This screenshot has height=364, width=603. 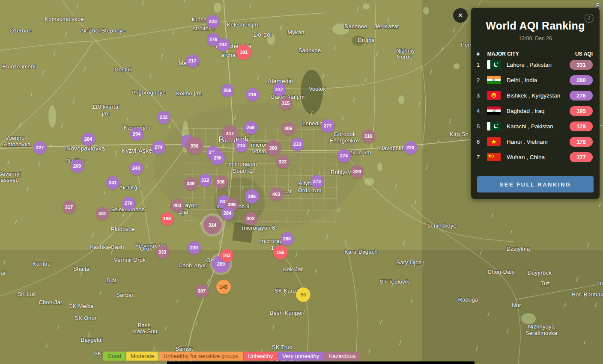 What do you see at coordinates (535, 184) in the screenshot?
I see `see-full-ranking-button: SEE FULL RANKING` at bounding box center [535, 184].